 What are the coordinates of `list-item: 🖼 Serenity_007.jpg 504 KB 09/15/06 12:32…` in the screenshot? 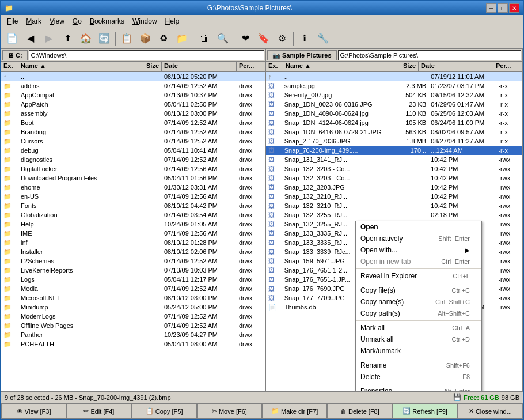 It's located at (394, 95).